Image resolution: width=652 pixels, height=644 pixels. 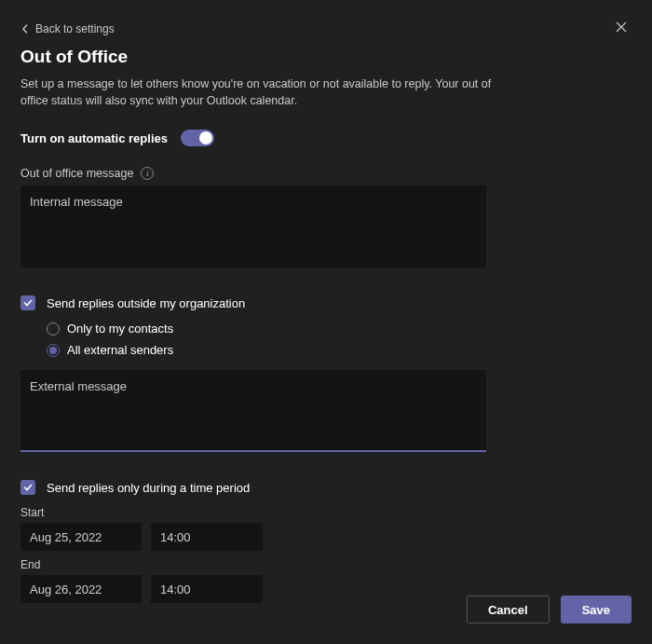 I want to click on save-button: Save, so click(x=596, y=610).